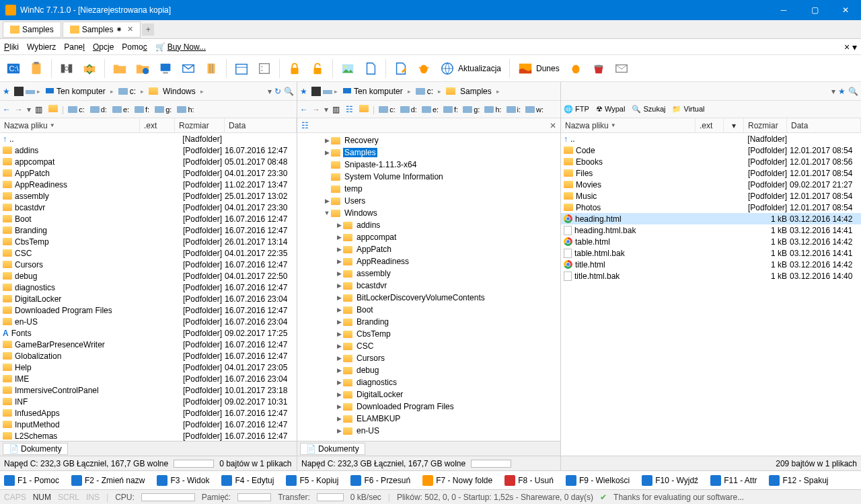 Image resolution: width=861 pixels, height=504 pixels. I want to click on maximize-button: ▢, so click(815, 10).